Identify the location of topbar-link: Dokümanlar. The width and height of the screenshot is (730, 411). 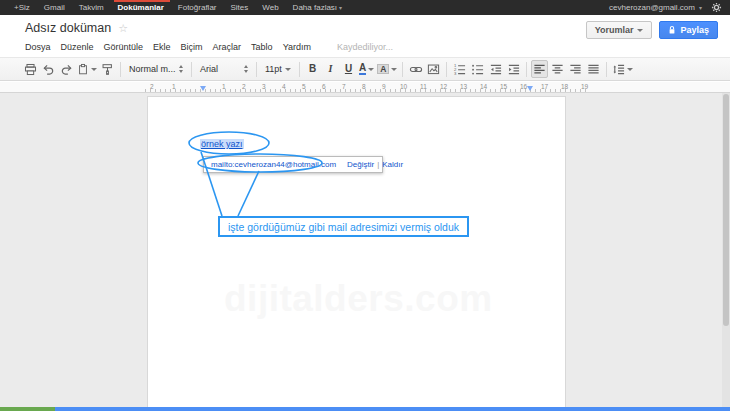
(142, 8).